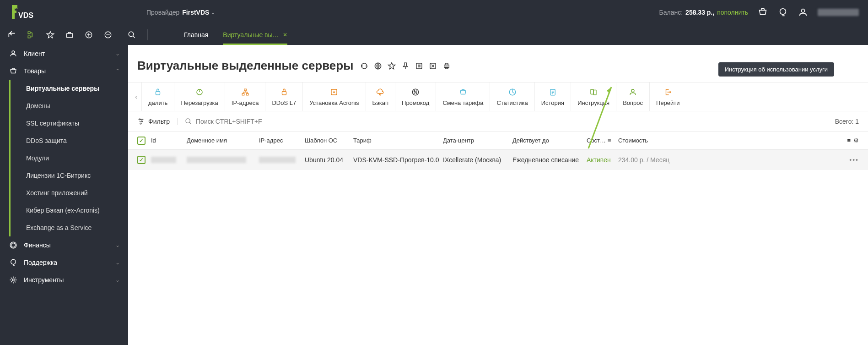 This screenshot has height=345, width=868. What do you see at coordinates (50, 35) in the screenshot?
I see `star-icon` at bounding box center [50, 35].